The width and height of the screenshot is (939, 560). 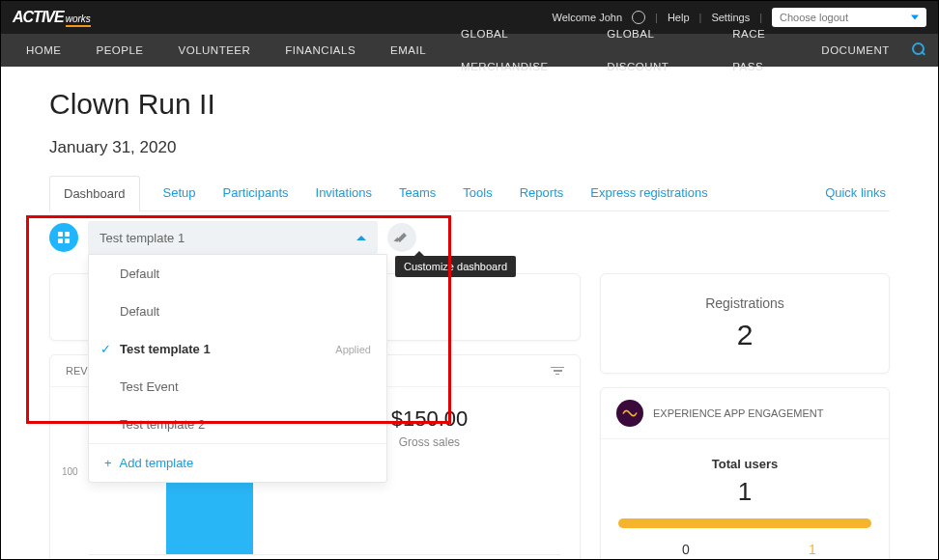 What do you see at coordinates (470, 104) in the screenshot?
I see `page-title: Clown Run II` at bounding box center [470, 104].